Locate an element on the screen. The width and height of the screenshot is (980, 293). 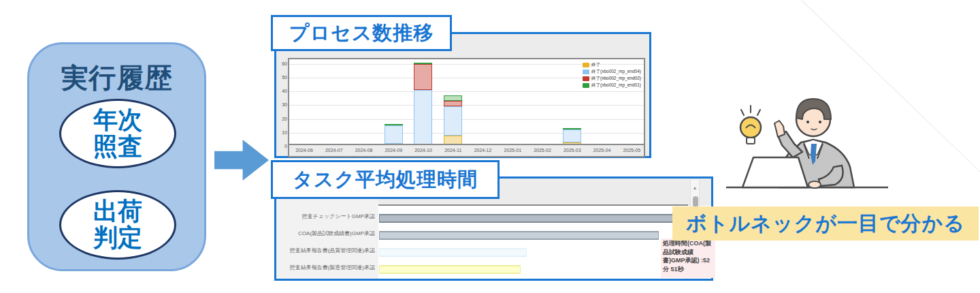
bottleneck-callout: ボトルネックが一目で分かる is located at coordinates (826, 223).